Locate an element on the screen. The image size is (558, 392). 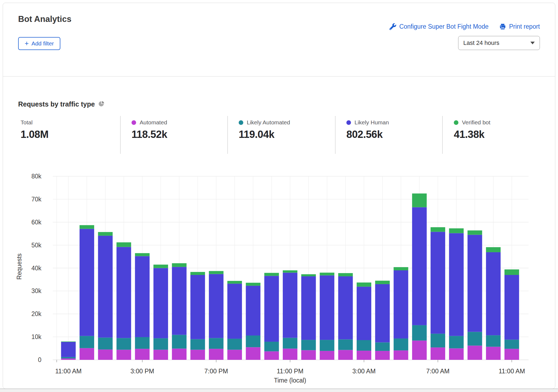
stat-likely_human: Likely Human802.56k is located at coordinates (367, 129).